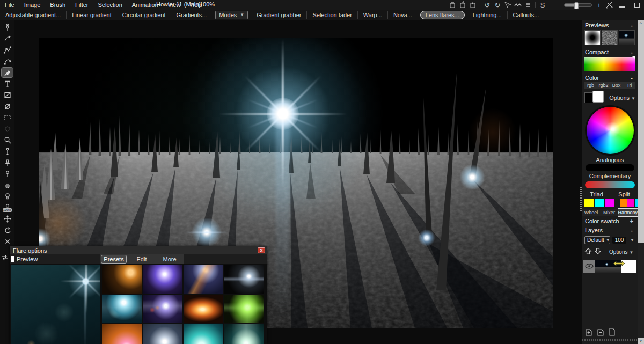 Image resolution: width=644 pixels, height=344 pixels. Describe the element at coordinates (487, 15) in the screenshot. I see `lightning-button: Lightning...` at that location.